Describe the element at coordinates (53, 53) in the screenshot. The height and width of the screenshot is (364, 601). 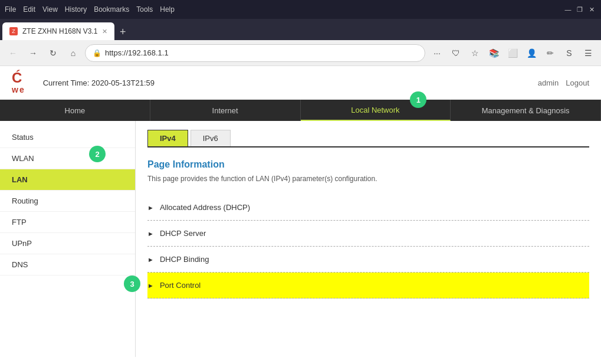
I see `reload-button: ↻` at that location.